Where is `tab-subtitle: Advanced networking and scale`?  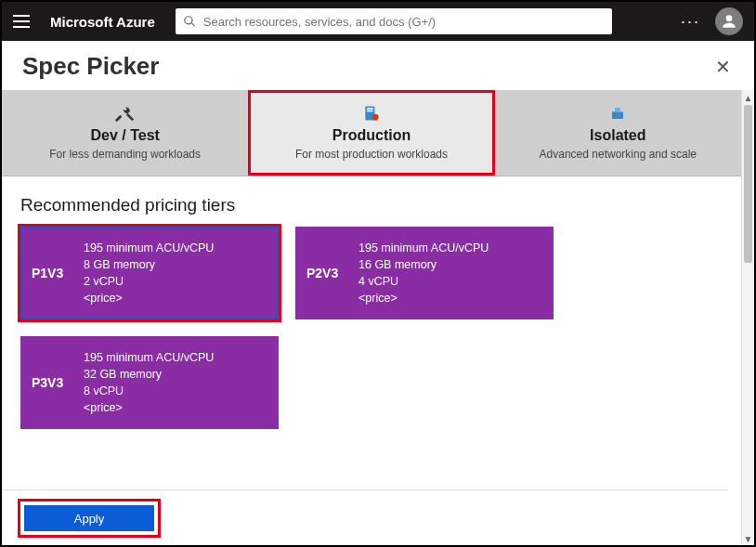
tab-subtitle: Advanced networking and scale is located at coordinates (619, 154).